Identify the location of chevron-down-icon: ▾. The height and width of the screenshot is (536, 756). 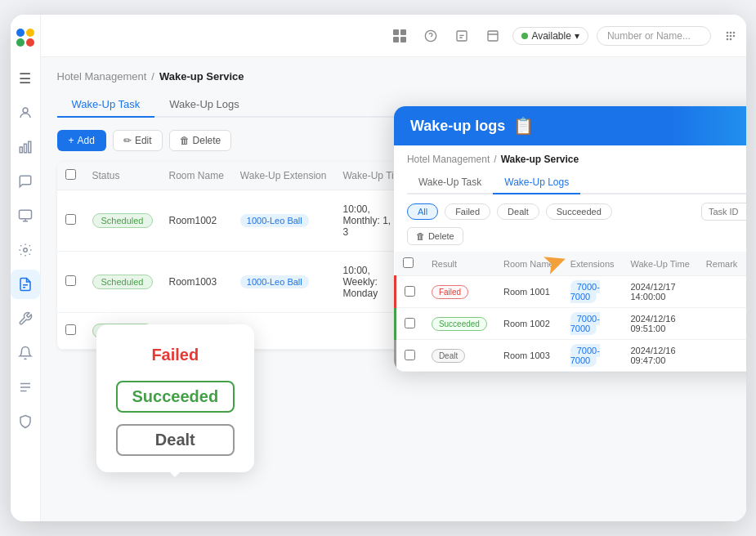
(577, 36).